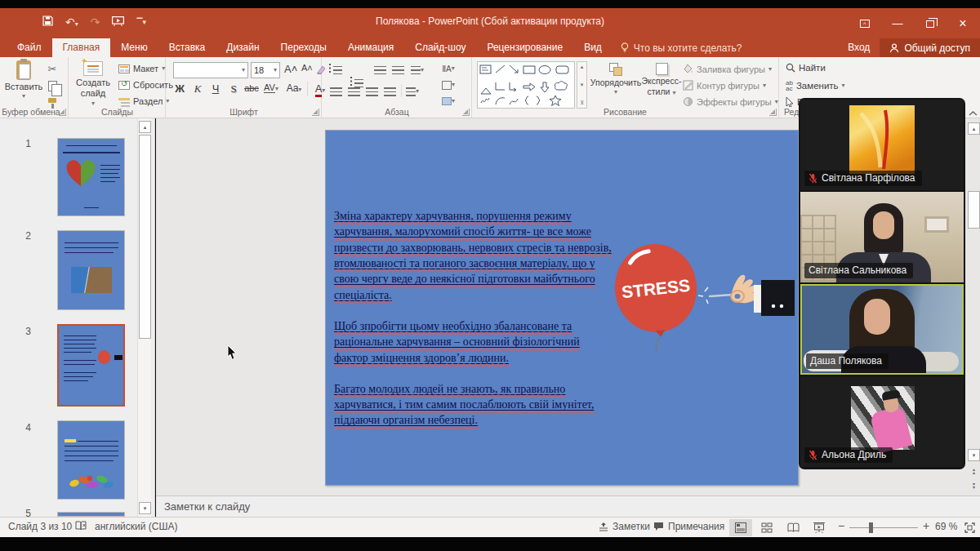 The width and height of the screenshot is (980, 551). What do you see at coordinates (767, 527) in the screenshot?
I see `slide-sorter-view-button` at bounding box center [767, 527].